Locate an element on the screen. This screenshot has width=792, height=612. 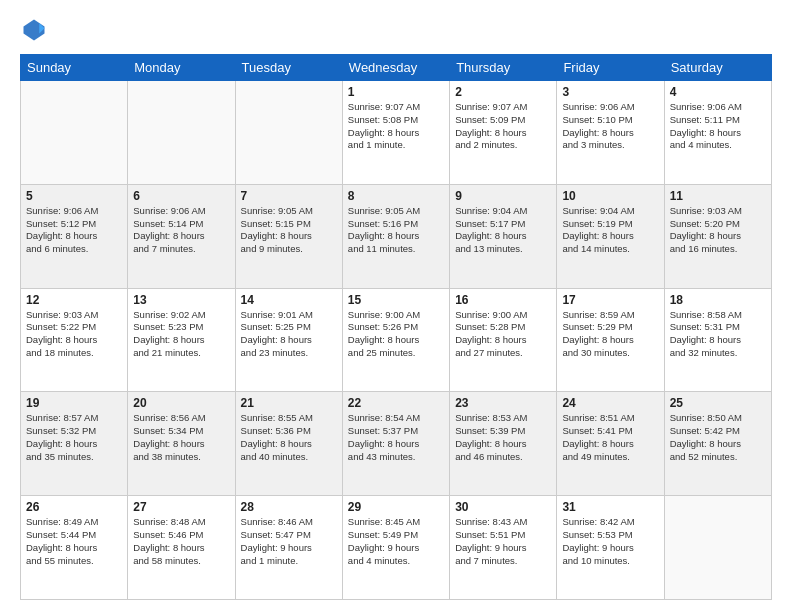
day-info: Sunrise: 9:06 AM Sunset: 5:14 PM Dayligh… is located at coordinates (181, 230).